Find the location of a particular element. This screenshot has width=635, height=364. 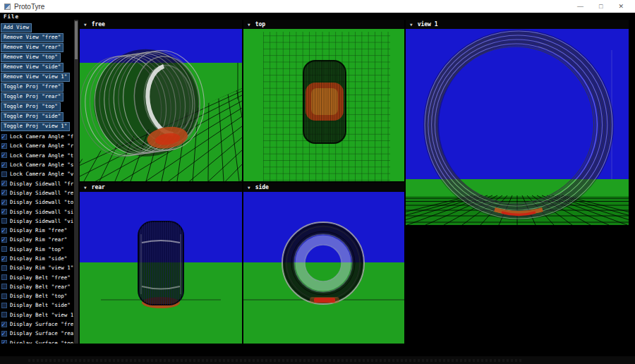

checkbox-label: Lock Camera Angle "top" is located at coordinates (42, 155).